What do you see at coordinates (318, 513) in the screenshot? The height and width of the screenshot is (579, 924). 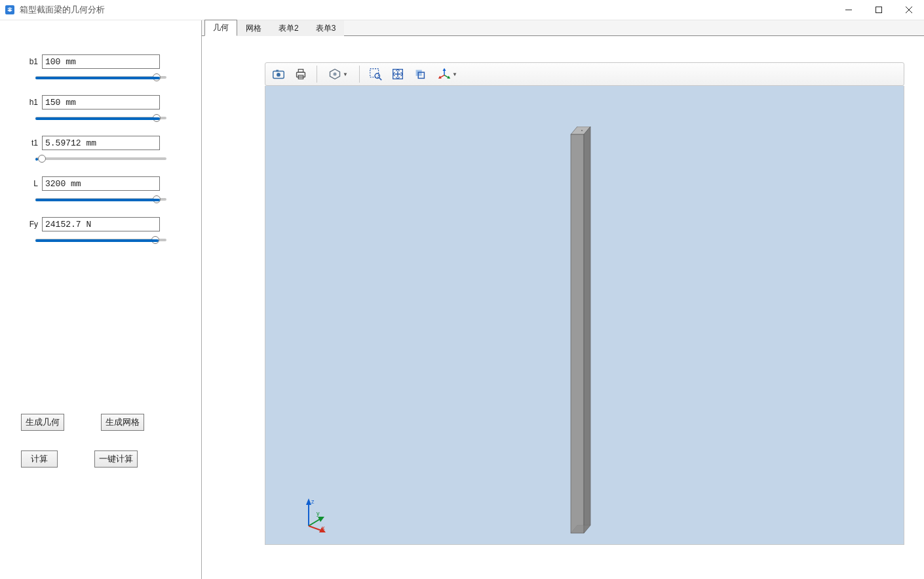 I see `svg-text: y` at bounding box center [318, 513].